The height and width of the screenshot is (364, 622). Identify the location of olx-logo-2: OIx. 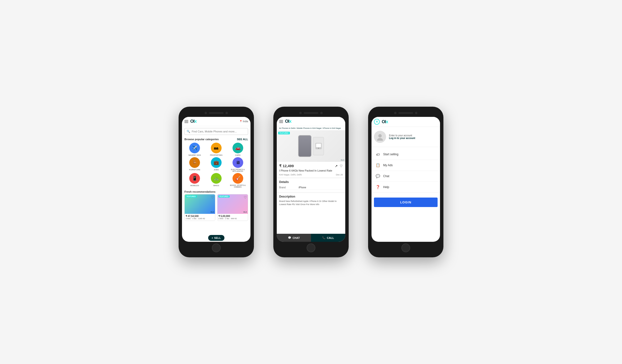
(288, 121).